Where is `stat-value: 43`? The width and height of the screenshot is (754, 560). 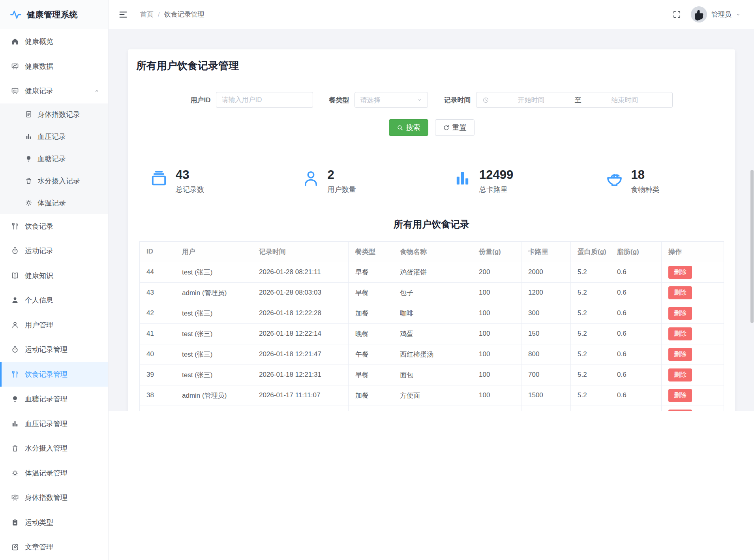
stat-value: 43 is located at coordinates (190, 175).